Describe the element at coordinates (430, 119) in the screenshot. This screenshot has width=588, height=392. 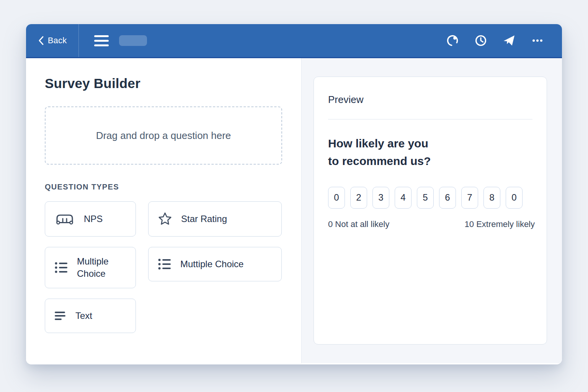
I see `preview-divider` at that location.